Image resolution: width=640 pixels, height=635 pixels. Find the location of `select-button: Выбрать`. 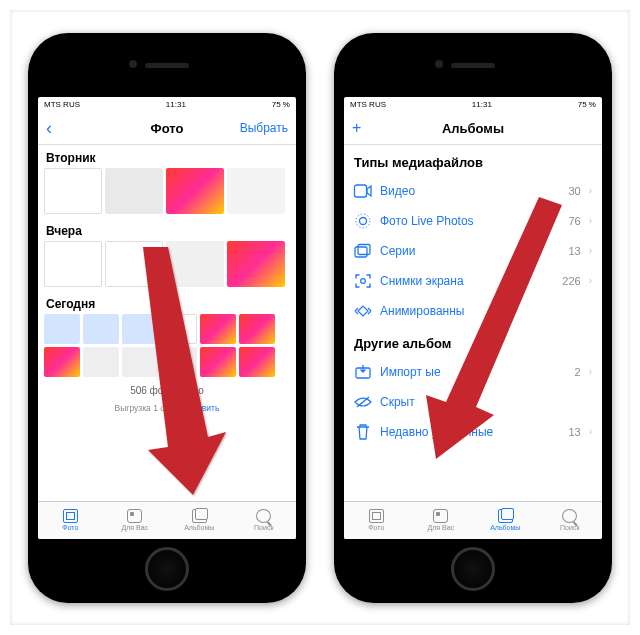

select-button: Выбрать is located at coordinates (264, 128).